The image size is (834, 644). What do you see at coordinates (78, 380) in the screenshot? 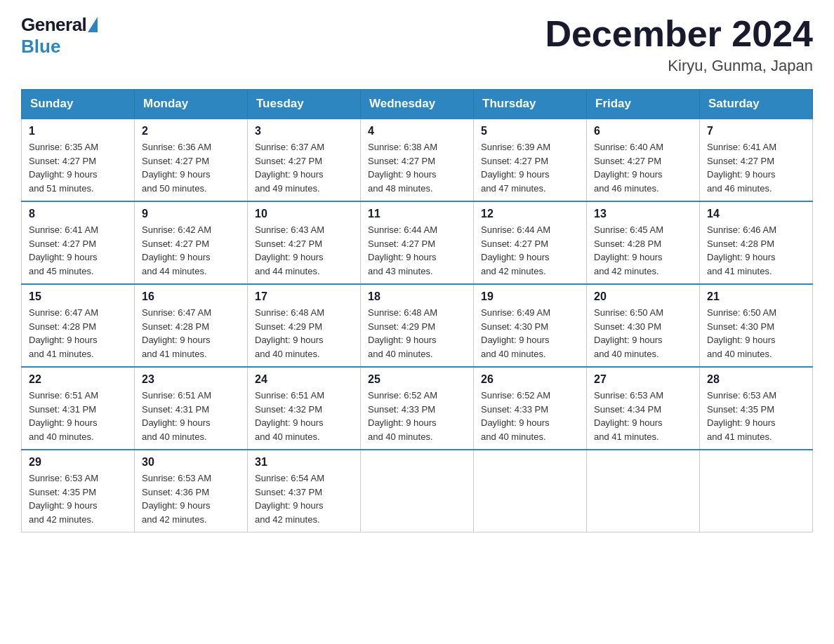
I see `day-number: 22` at bounding box center [78, 380].